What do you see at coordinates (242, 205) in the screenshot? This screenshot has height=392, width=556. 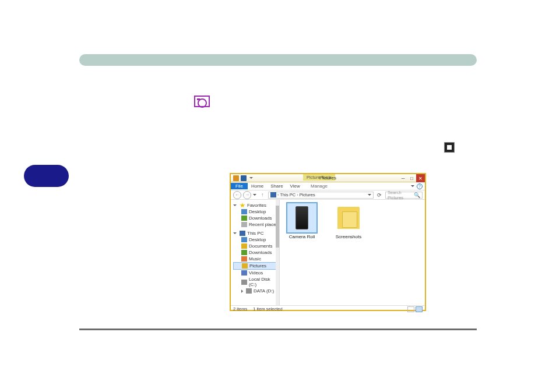 I see `star-icon` at bounding box center [242, 205].